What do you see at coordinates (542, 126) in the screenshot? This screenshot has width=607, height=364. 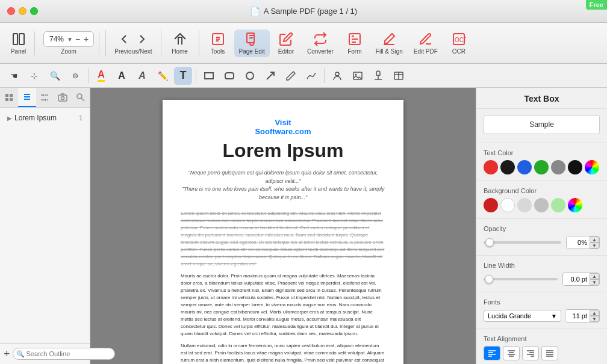 I see `panel-sample-section: Sample` at bounding box center [542, 126].